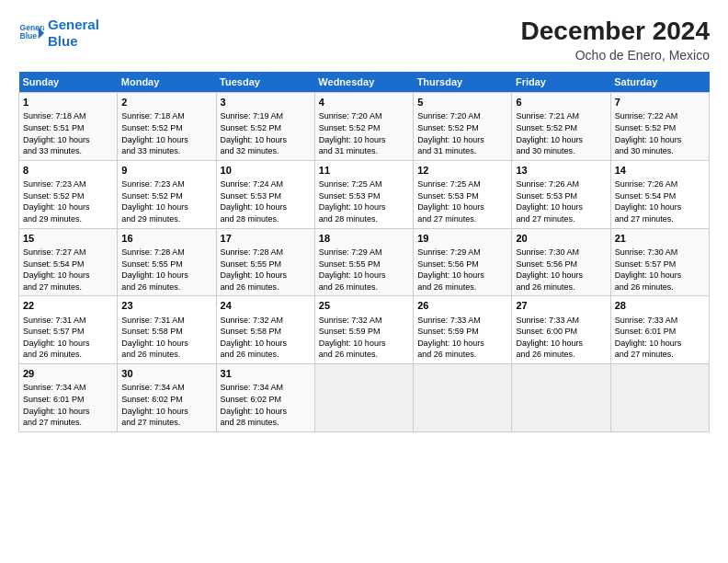 This screenshot has height=563, width=728. Describe the element at coordinates (660, 252) in the screenshot. I see `cell-line: Sunrise: 7:30 AM` at that location.